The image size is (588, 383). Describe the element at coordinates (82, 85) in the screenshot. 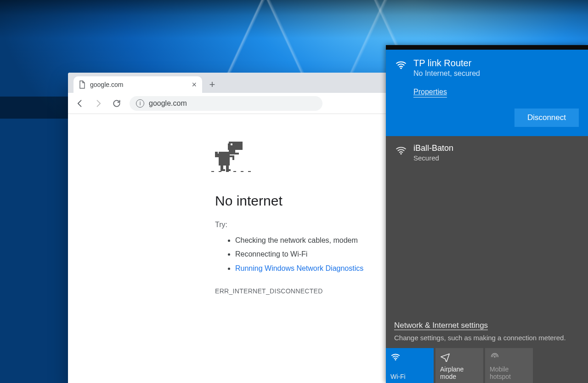

I see `page-icon` at that location.